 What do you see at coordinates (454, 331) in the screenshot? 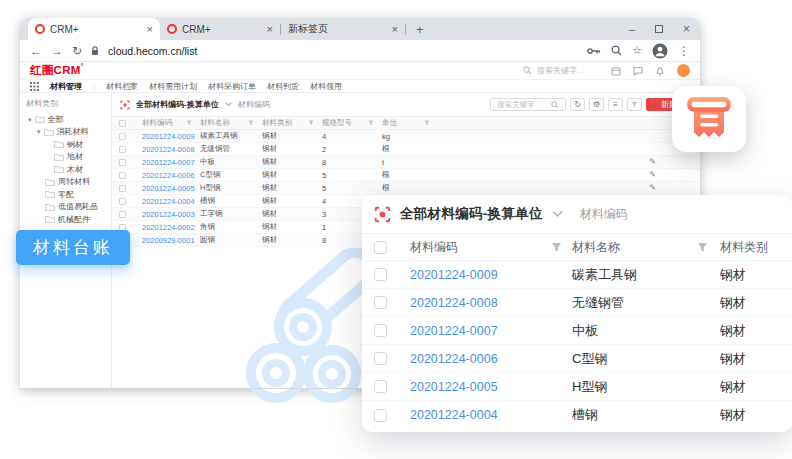
I see `material-code-link: 20201224-0007` at bounding box center [454, 331].